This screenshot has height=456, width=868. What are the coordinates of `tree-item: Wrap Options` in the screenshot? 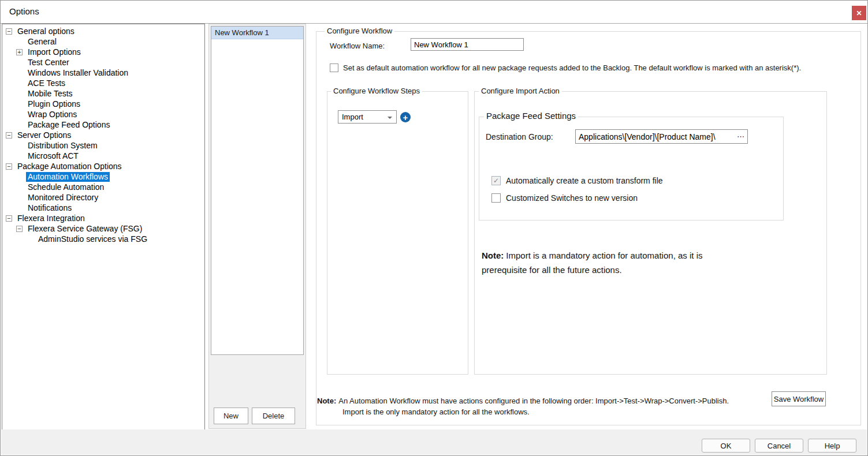 It's located at (103, 114).